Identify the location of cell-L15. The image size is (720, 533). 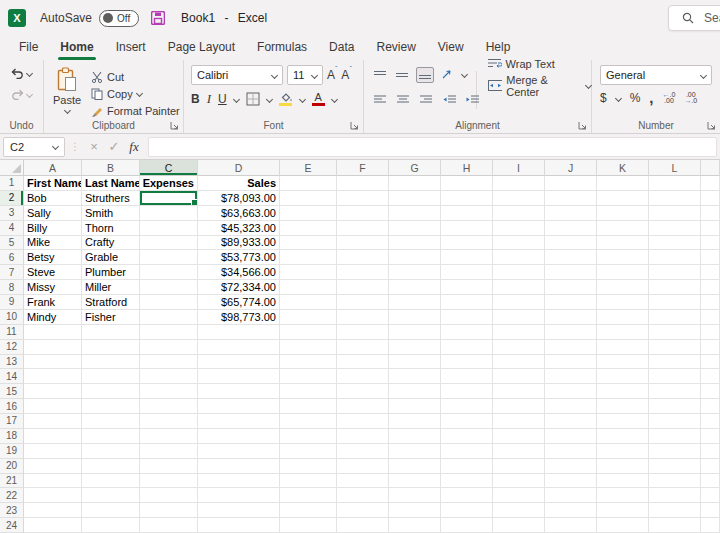
(675, 392).